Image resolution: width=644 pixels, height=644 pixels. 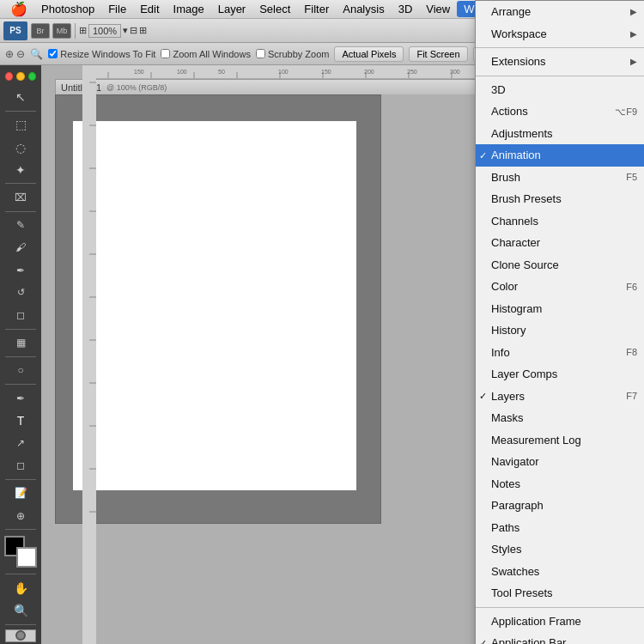 What do you see at coordinates (21, 421) in the screenshot?
I see `type-btn: T` at bounding box center [21, 421].